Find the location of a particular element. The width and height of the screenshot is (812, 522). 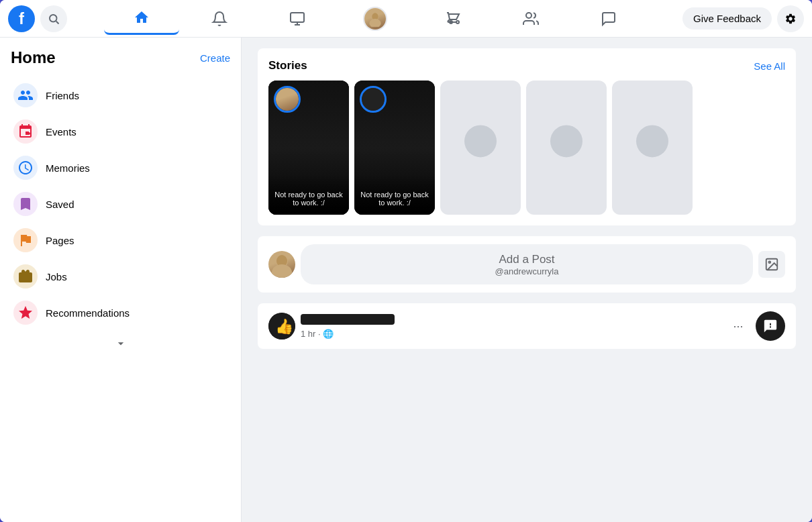

story-3-placeholder-circle is located at coordinates (480, 141).